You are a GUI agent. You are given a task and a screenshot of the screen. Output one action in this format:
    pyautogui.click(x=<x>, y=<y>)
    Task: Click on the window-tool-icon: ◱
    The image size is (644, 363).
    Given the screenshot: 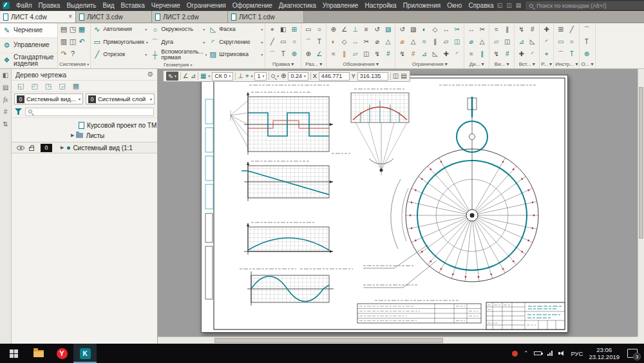 What is the action you would take?
    pyautogui.click(x=500, y=5)
    